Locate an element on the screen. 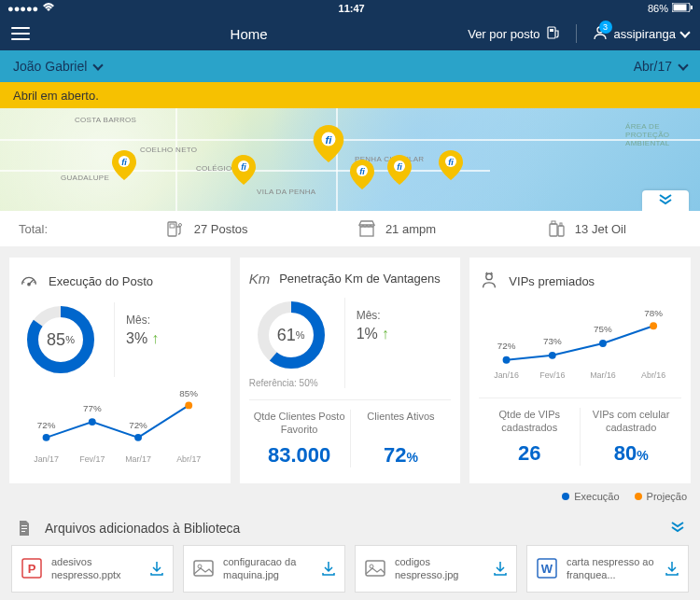 This screenshot has width=700, height=600. card-execucao: Execução do Posto 85% Mês: 3% ↑ 72% 77% … is located at coordinates (119, 370).